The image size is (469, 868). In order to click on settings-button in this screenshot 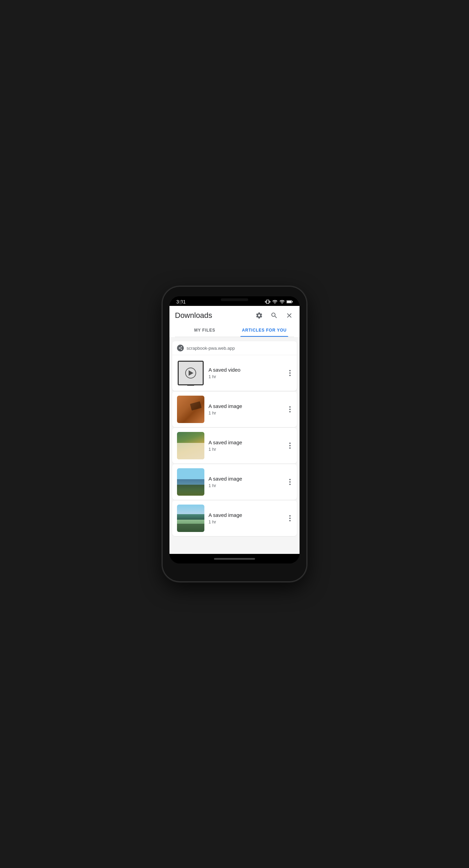, I will do `click(259, 315)`.